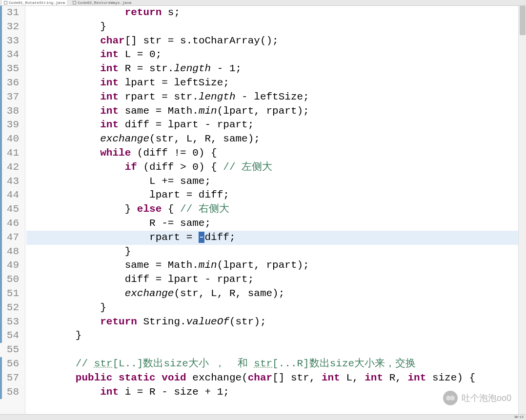 The image size is (526, 420). Describe the element at coordinates (276, 168) in the screenshot. I see `code-line: if (diff > 0) { // 左侧大` at that location.